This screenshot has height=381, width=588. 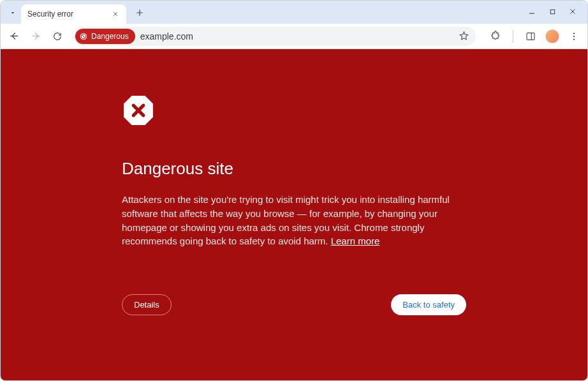 What do you see at coordinates (294, 36) in the screenshot?
I see `toolbar: Dangerous example.com` at bounding box center [294, 36].